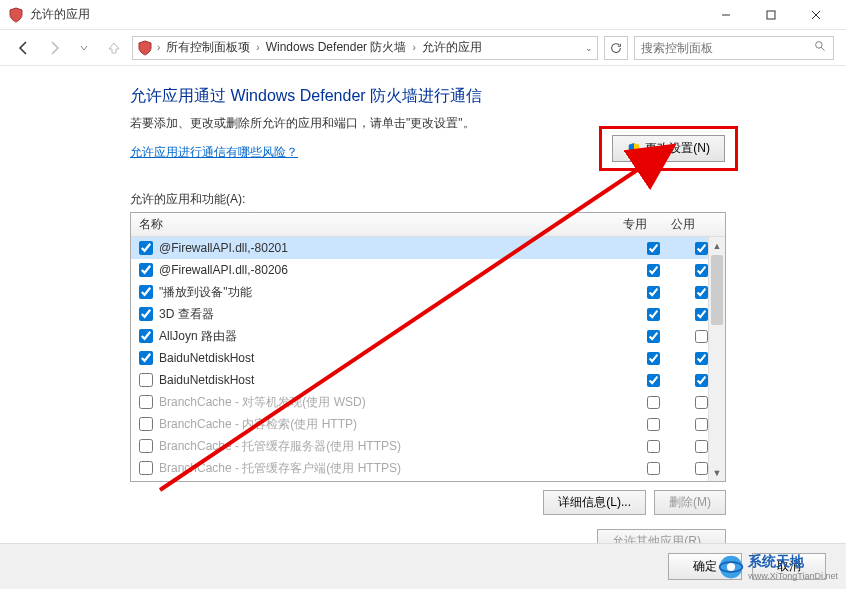 Image resolution: width=846 pixels, height=589 pixels. I want to click on list-row: @FirewallAPI.dll,-80201, so click(428, 248).